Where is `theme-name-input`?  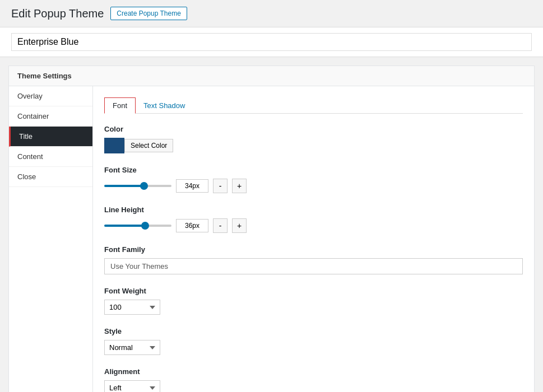
theme-name-input is located at coordinates (271, 42).